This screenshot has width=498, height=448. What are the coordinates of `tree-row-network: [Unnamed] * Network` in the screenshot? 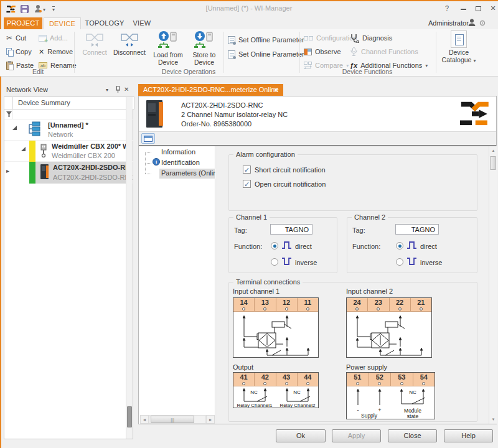 It's located at (68, 130).